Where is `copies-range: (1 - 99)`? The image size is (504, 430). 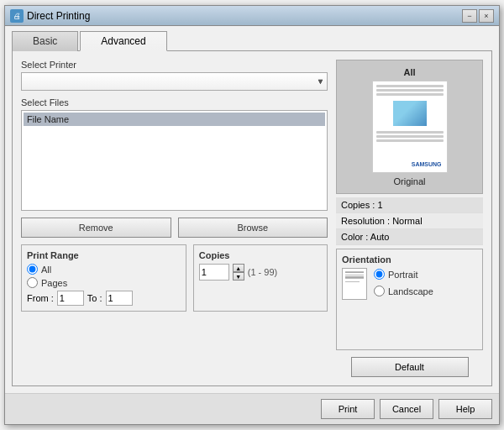 copies-range: (1 - 99) is located at coordinates (262, 272).